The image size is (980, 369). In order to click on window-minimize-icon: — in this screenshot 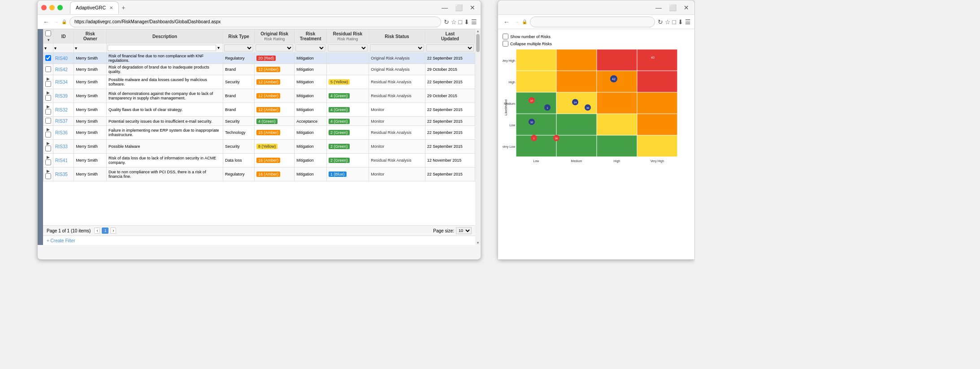, I will do `click(445, 8)`.